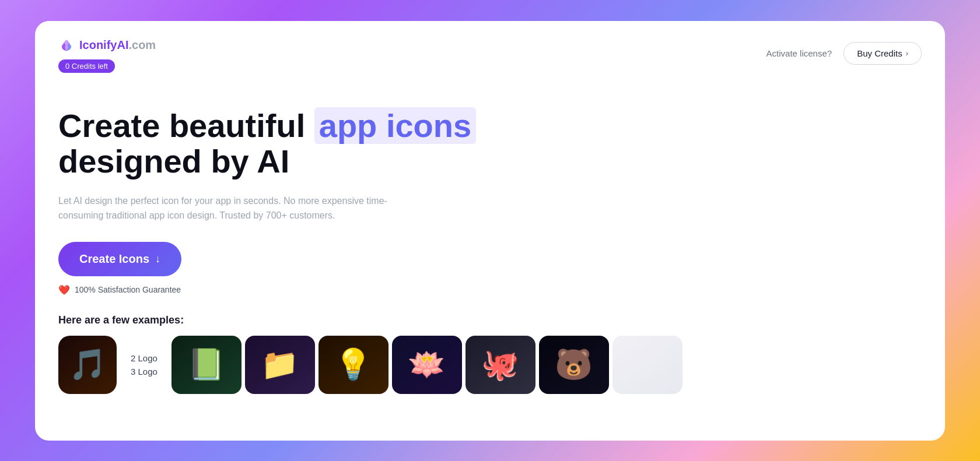 This screenshot has width=980, height=461. Describe the element at coordinates (490, 290) in the screenshot. I see `satisfaction-guarantee: ❤️ 100% Satisfaction Guarantee` at that location.